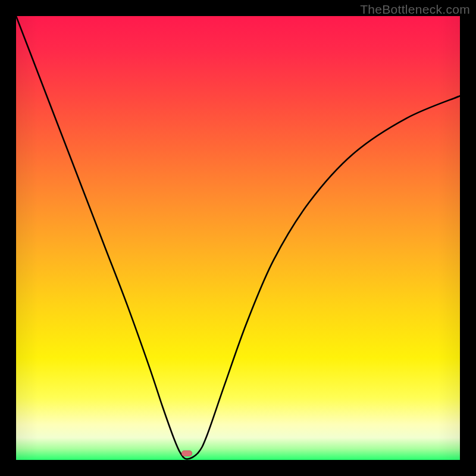  I want to click on optimal-point-marker, so click(187, 453).